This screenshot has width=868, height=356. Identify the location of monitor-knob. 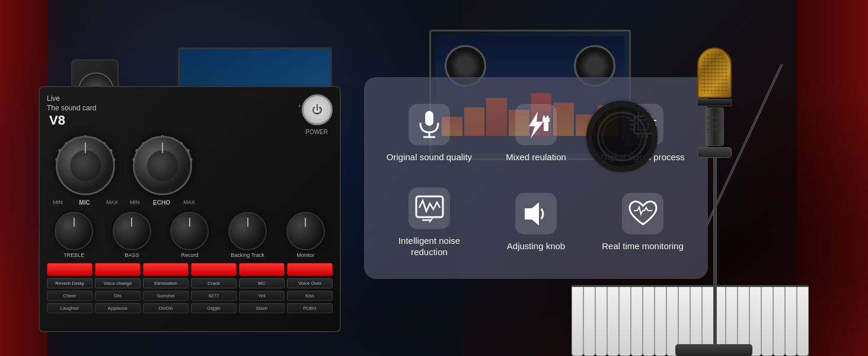
(306, 231).